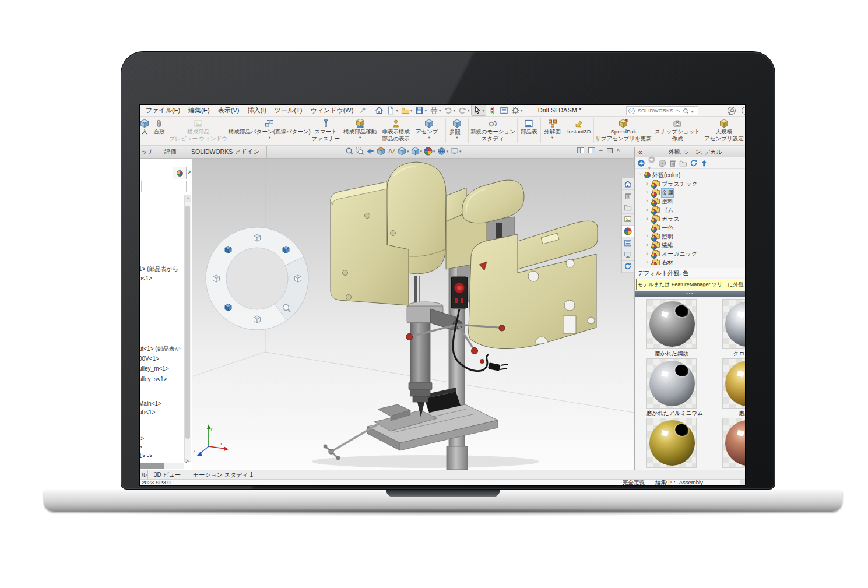 The height and width of the screenshot is (588, 868). Describe the element at coordinates (360, 131) in the screenshot. I see `ribbon-move-component: 構成部品移動 ▾` at that location.